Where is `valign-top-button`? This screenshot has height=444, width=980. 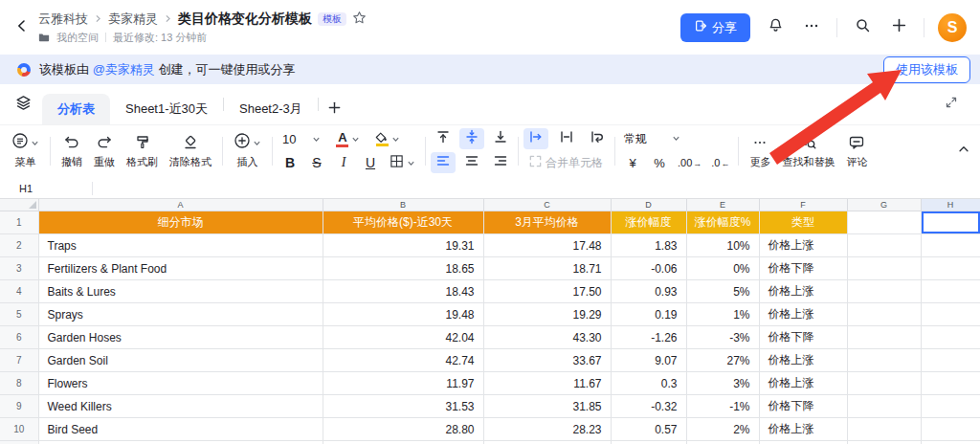
valign-top-button is located at coordinates (443, 139).